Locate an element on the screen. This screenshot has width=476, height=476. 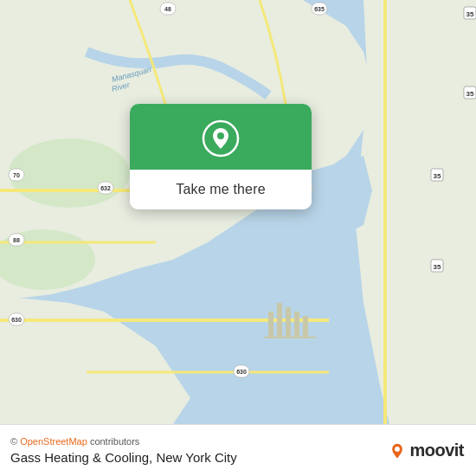
bottom-left-info: © OpenStreetMap contributors Gass Heatin… is located at coordinates (124, 450).